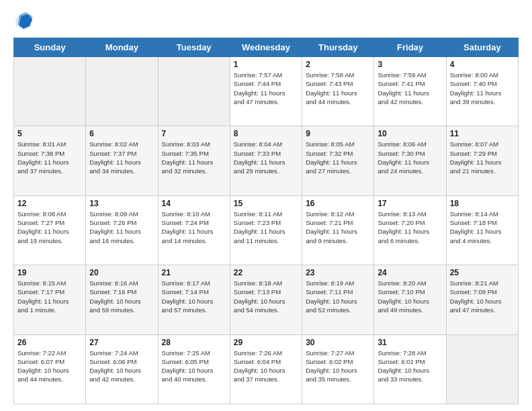 The height and width of the screenshot is (411, 532). Describe the element at coordinates (194, 273) in the screenshot. I see `day-number: 21` at that location.